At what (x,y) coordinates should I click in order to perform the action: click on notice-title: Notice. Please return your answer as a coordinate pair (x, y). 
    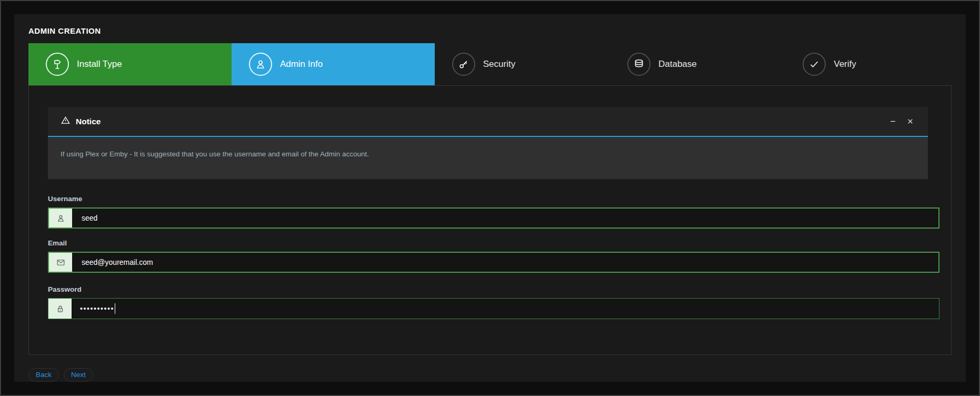
    Looking at the image, I should click on (88, 122).